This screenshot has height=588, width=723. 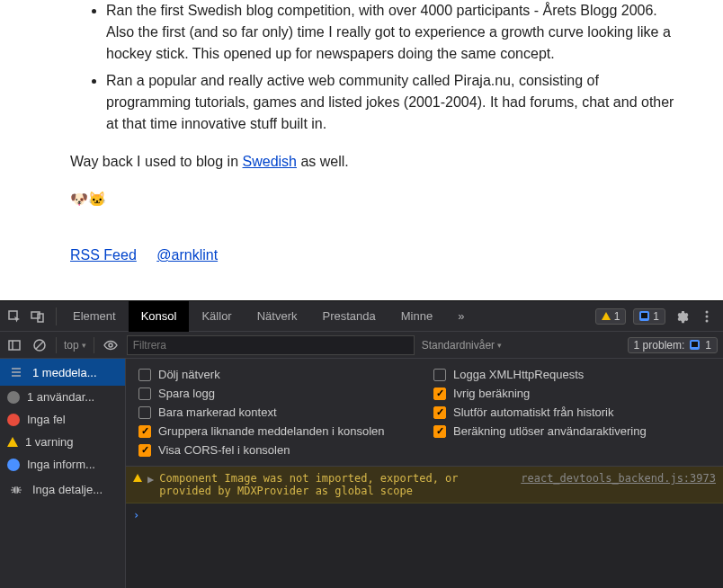 What do you see at coordinates (13, 420) in the screenshot?
I see `error-icon` at bounding box center [13, 420].